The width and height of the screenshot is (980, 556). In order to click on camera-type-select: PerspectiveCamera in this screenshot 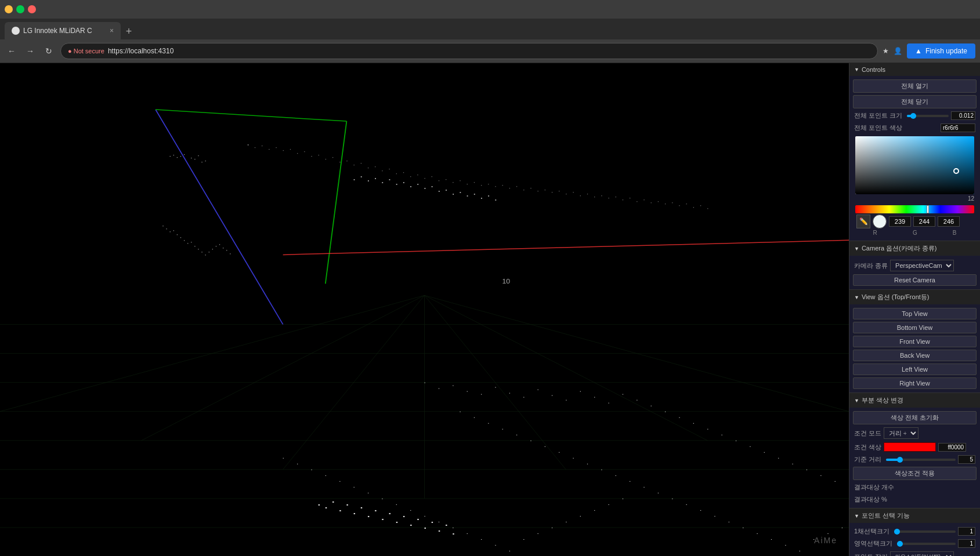, I will do `click(922, 266)`.